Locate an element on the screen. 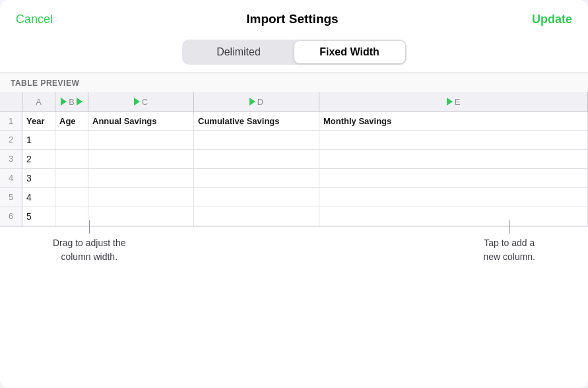  cell-3-c is located at coordinates (141, 159).